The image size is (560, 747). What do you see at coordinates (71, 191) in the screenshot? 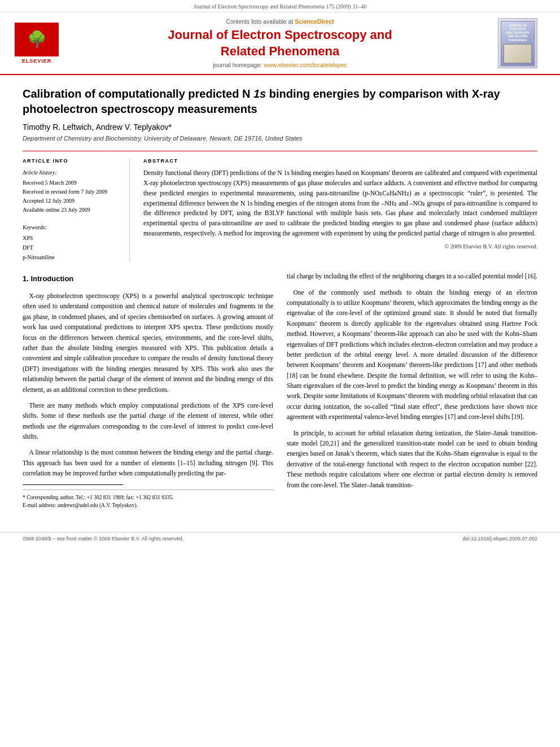
I see `article-history: Article history: Received 5 March 2009 R…` at bounding box center [71, 191].